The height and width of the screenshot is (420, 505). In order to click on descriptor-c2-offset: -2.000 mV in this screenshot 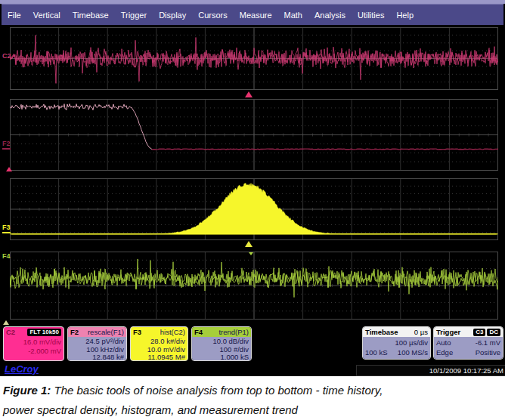, I will do `click(33, 351)`.